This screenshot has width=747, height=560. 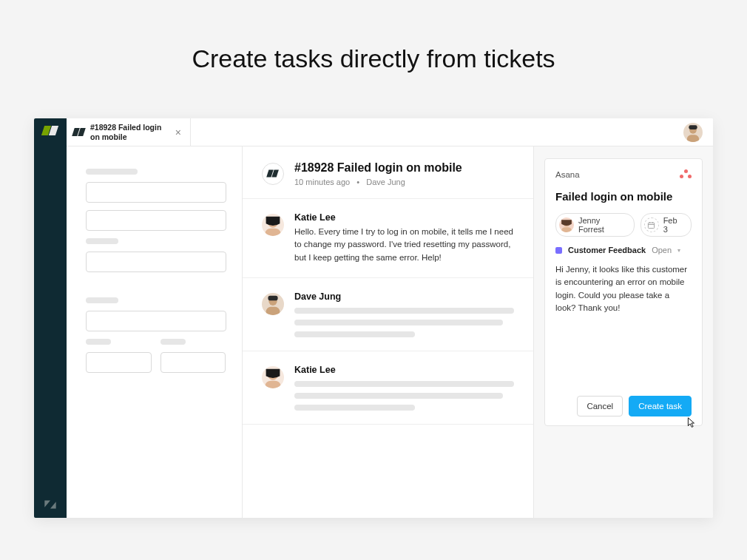 I want to click on asana-task-title: Failed login on mobile, so click(x=623, y=197).